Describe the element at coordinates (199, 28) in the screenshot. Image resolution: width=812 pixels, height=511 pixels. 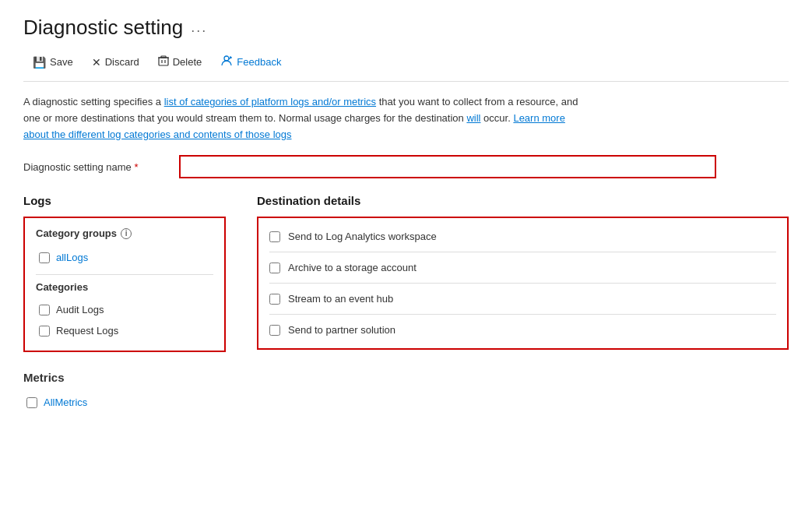
I see `ellipsis: ...` at that location.